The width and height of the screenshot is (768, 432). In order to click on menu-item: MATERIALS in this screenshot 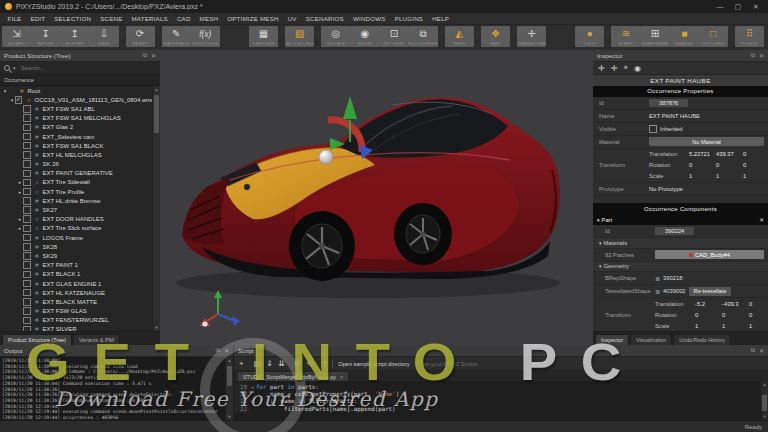, I will do `click(150, 18)`.